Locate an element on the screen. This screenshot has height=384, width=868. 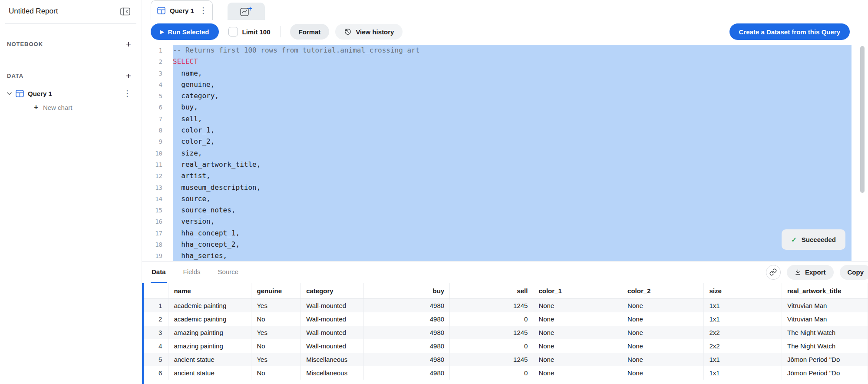
line-number: 16 is located at coordinates (157, 222).